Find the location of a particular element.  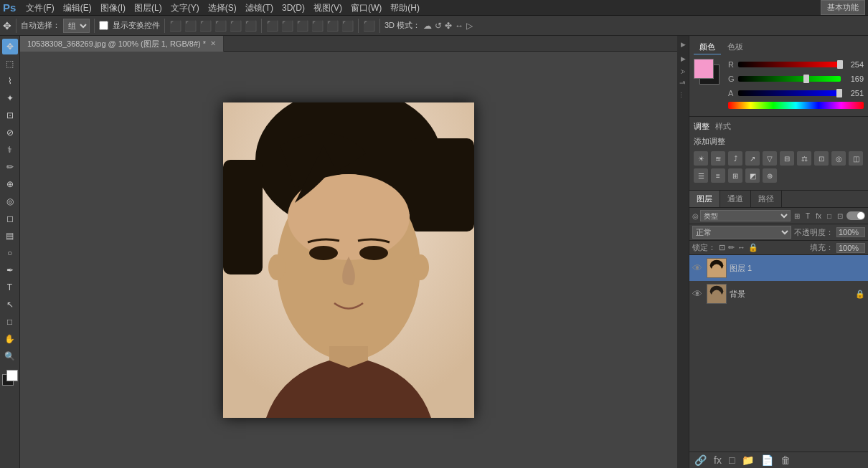

align-center-icon: ⬛ is located at coordinates (191, 26).